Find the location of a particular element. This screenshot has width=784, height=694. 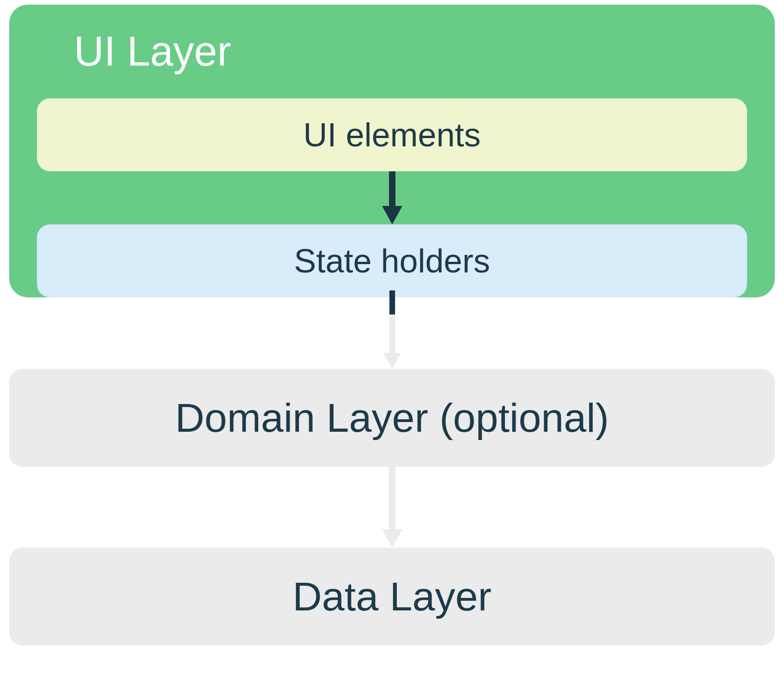

data-layer-label: Data Layer is located at coordinates (392, 597).